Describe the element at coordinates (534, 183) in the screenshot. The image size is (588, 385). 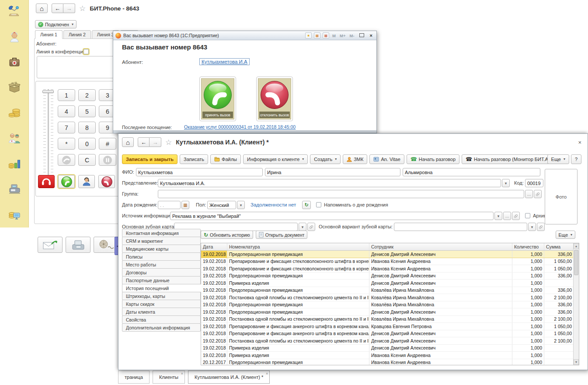
I see `code-field` at that location.